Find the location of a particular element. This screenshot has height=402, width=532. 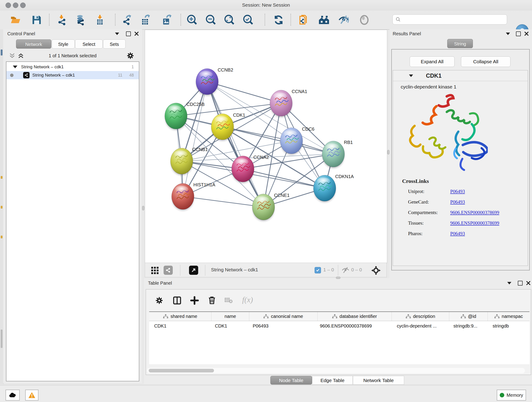

export-network-button is located at coordinates (128, 20).